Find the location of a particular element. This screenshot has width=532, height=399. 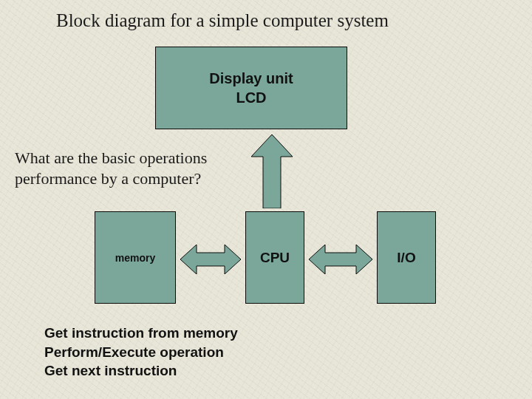

block-display-label-2: LCD is located at coordinates (251, 98).